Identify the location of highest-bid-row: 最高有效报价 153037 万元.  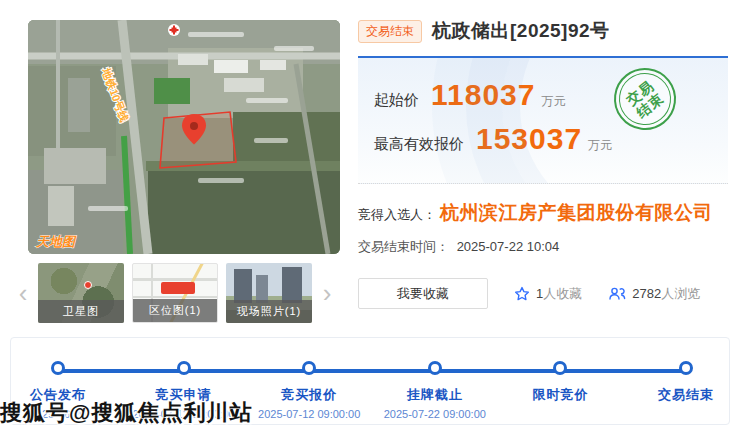
(543, 139).